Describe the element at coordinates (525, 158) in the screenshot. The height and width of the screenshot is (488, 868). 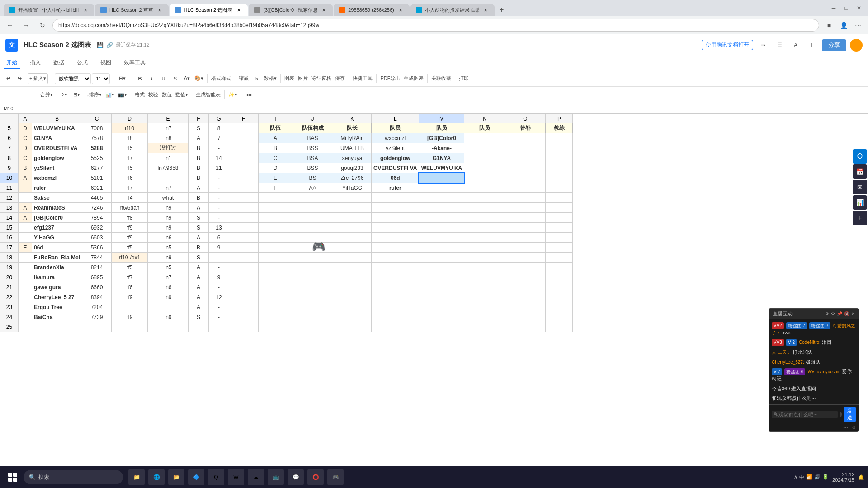
I see `cell-o8` at that location.